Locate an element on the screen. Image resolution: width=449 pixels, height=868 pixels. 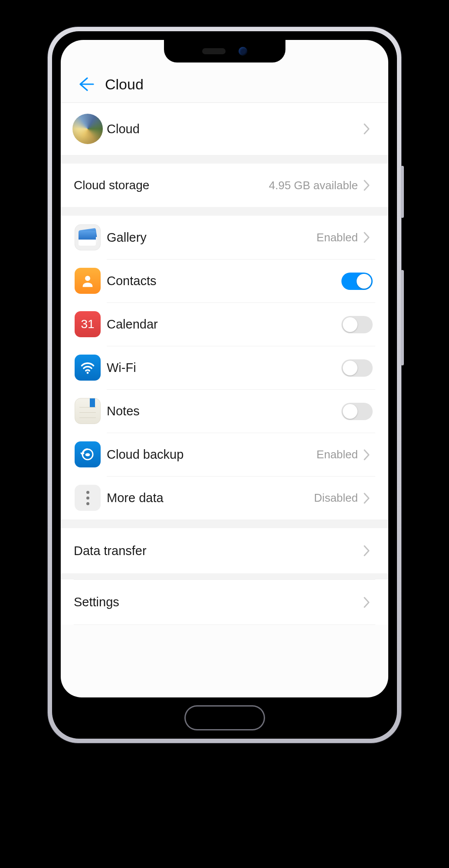
row-label: Data transfer is located at coordinates (217, 551).